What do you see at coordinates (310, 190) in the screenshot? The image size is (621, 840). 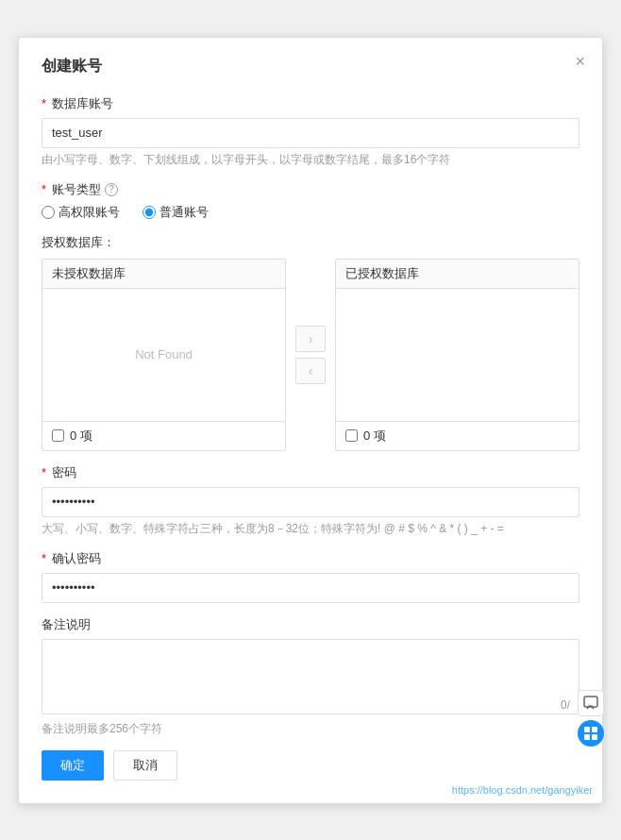 I see `account-type-label: * 账号类型 ?` at bounding box center [310, 190].